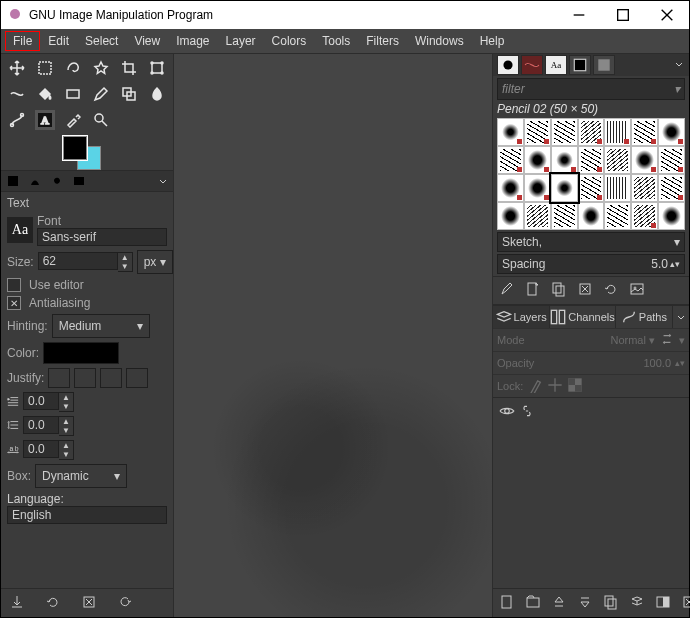 This screenshot has height=618, width=690. I want to click on use-editor-checkbox, so click(14, 285).